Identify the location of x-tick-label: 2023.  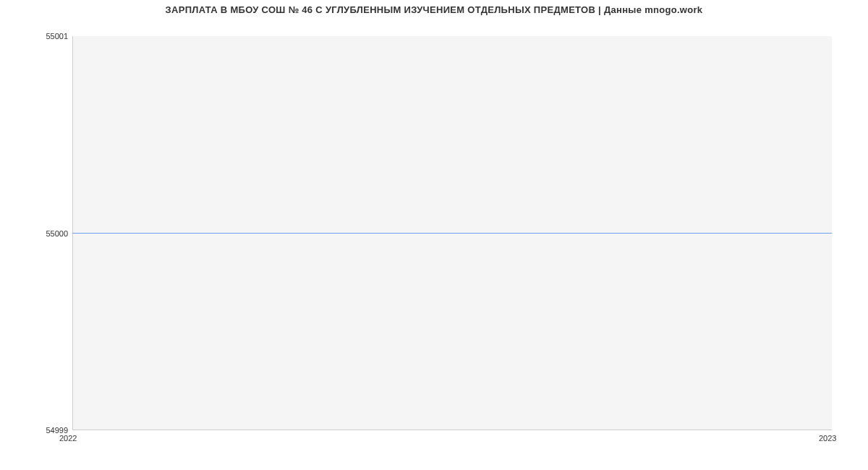
(827, 438).